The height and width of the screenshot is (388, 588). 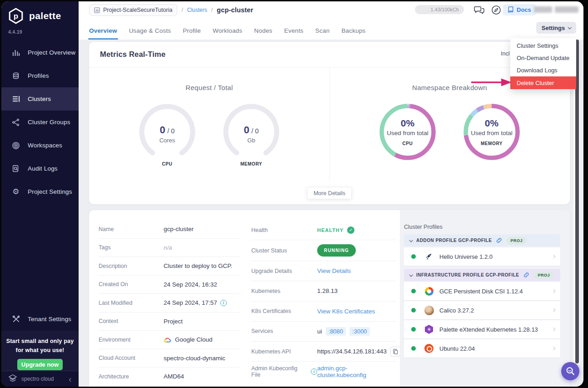 What do you see at coordinates (150, 31) in the screenshot?
I see `tab-label: Usage & Costs` at bounding box center [150, 31].